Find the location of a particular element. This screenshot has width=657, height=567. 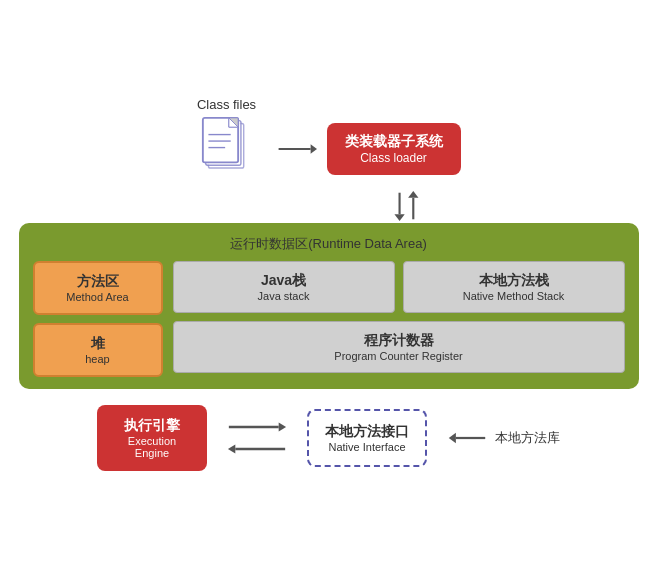

bottom-section: 执行引擎 Execution Engine 本地方法接口 Native Inte… is located at coordinates (329, 438).